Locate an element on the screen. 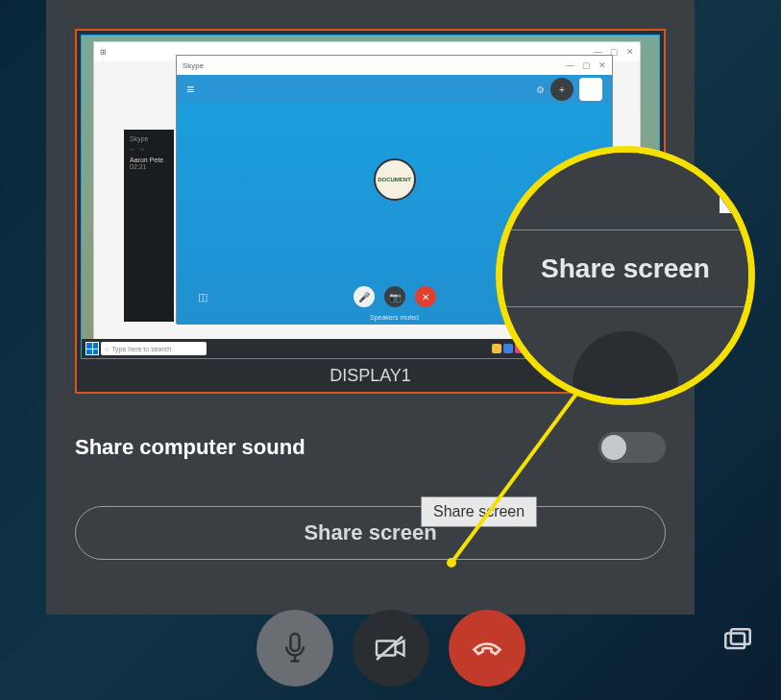 The height and width of the screenshot is (700, 781). call-control-bar is located at coordinates (390, 648).